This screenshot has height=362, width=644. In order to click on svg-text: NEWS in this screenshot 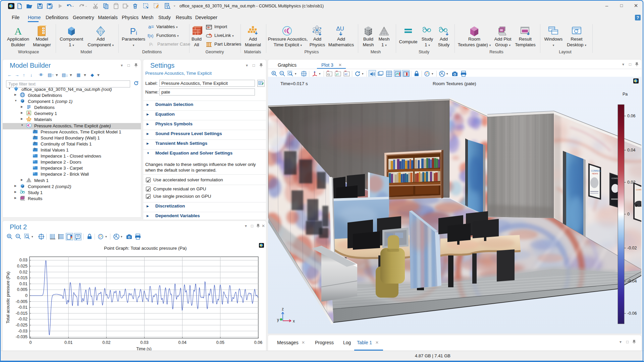, I will do `click(595, 174)`.